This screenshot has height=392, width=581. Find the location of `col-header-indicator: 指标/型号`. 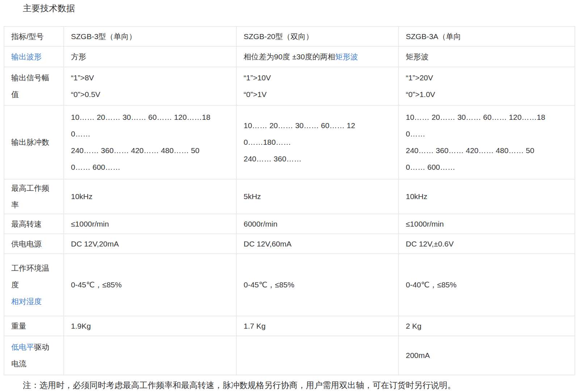

col-header-indicator: 指标/型号 is located at coordinates (34, 36).